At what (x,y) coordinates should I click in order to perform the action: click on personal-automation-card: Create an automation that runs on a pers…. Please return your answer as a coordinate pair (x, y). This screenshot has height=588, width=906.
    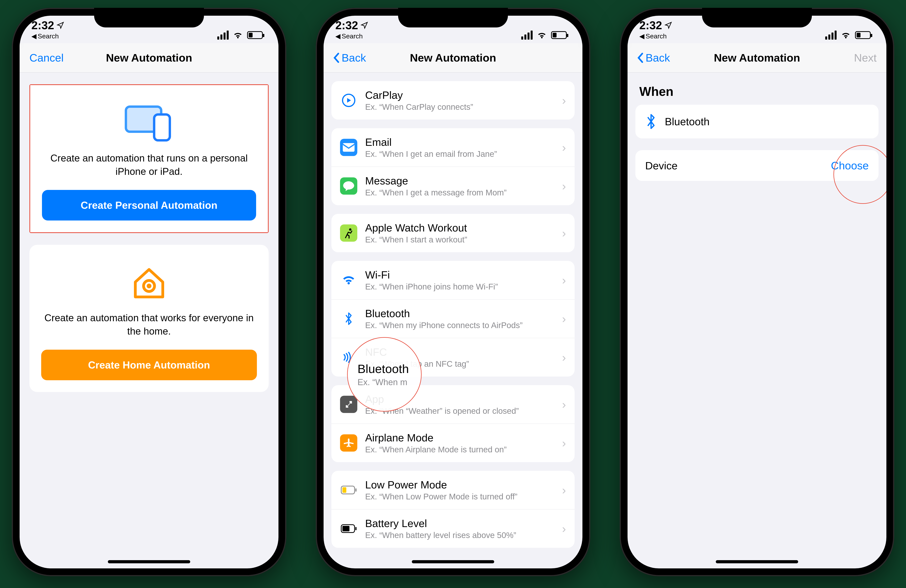
    Looking at the image, I should click on (149, 159).